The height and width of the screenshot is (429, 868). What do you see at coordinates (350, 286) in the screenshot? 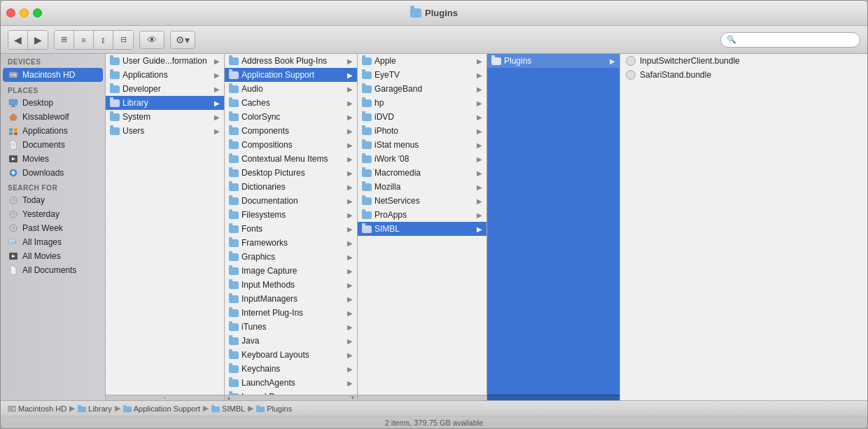
I see `col2-input-methods-arrow: ▶` at bounding box center [350, 286].